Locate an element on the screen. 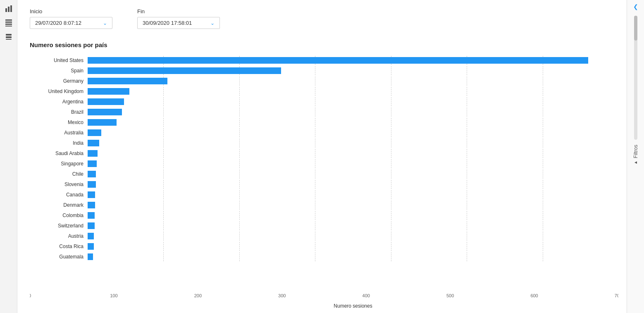  filtros-tab: ▸ Filtros is located at coordinates (636, 155).